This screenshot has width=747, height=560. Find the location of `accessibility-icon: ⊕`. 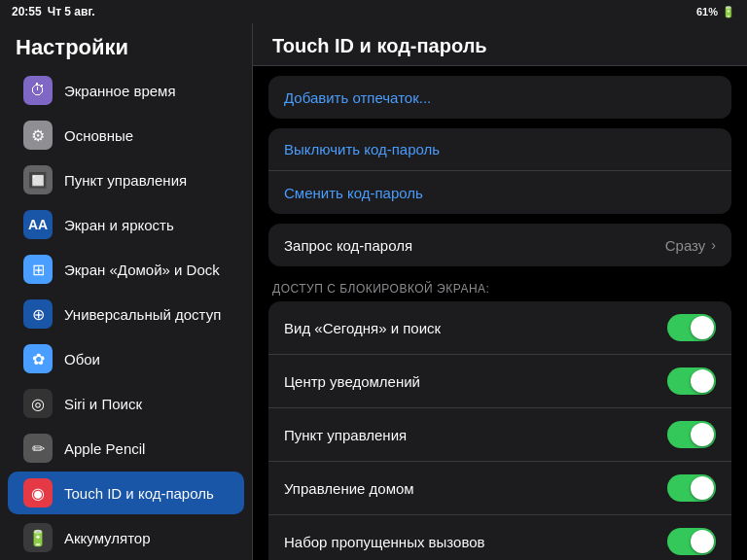

accessibility-icon: ⊕ is located at coordinates (38, 314).